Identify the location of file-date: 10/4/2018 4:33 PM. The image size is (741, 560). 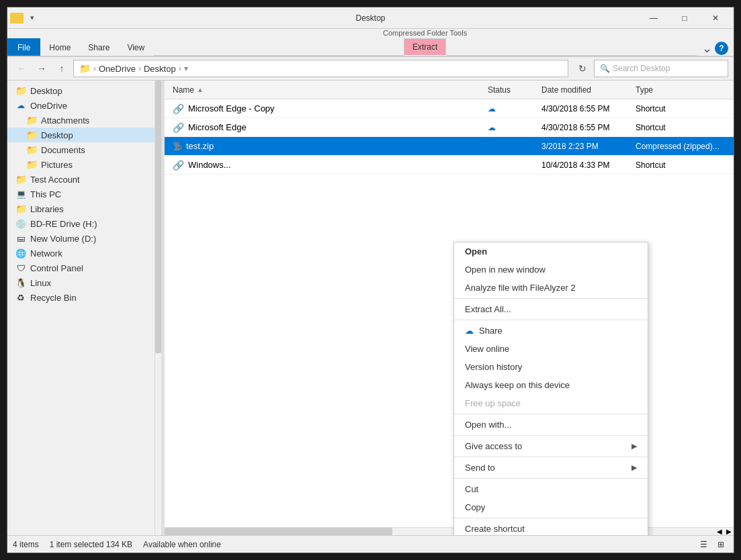
(575, 165).